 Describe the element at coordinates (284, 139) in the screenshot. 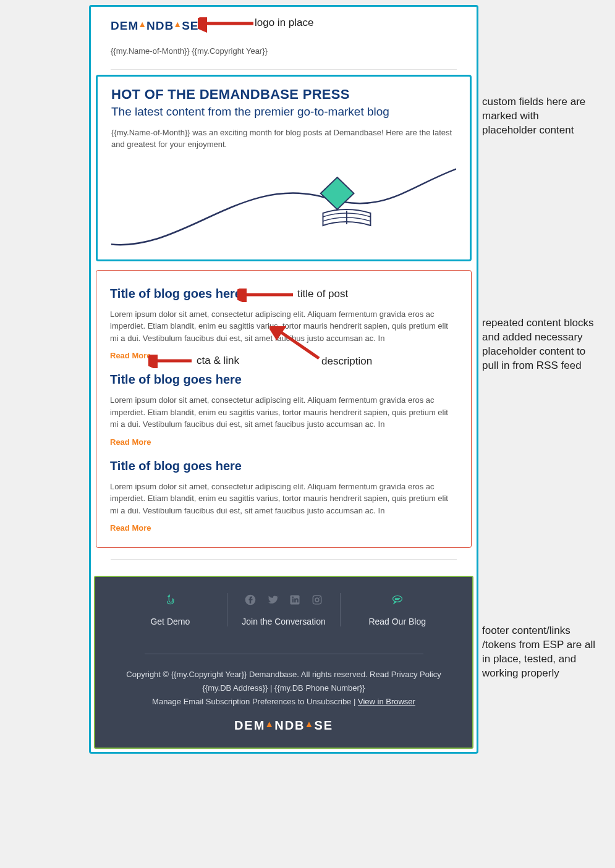

I see `hero-body: {{my.Name-of-Month}} was an exciting mon…` at that location.